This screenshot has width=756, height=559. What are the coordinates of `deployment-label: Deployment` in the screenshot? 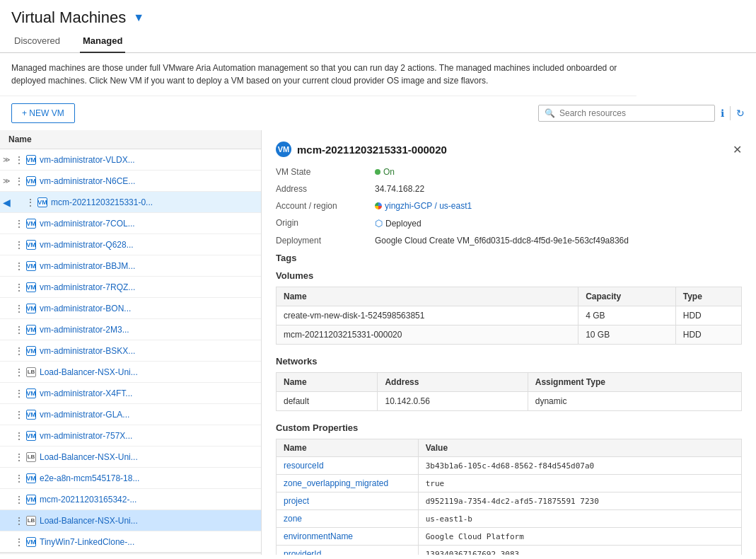 It's located at (325, 241).